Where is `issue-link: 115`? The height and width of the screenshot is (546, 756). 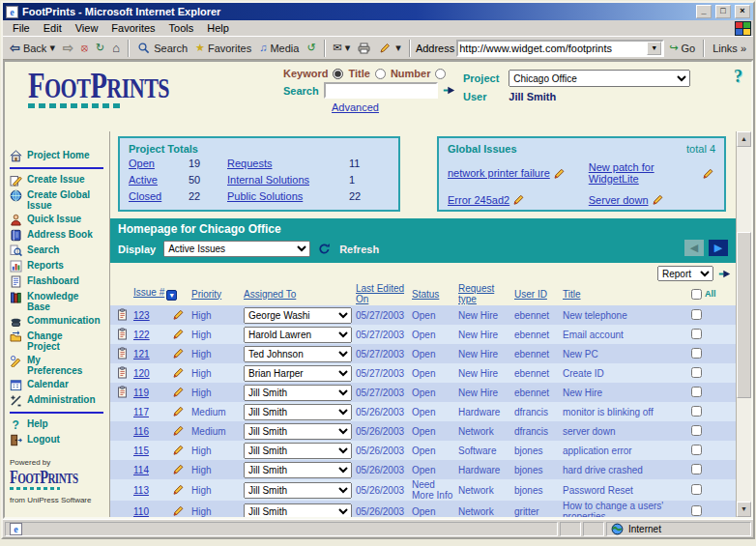
issue-link: 115 is located at coordinates (141, 450).